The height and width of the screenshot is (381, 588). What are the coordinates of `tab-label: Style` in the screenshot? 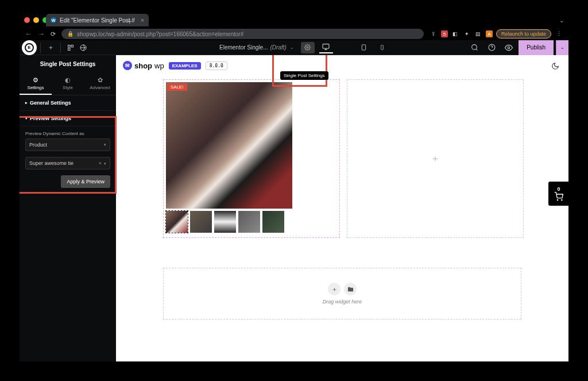 It's located at (68, 87).